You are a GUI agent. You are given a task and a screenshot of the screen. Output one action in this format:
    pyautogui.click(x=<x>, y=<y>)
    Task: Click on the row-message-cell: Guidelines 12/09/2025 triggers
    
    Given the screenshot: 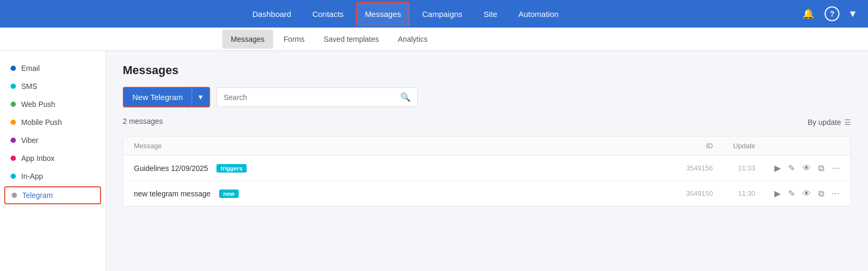 What is the action you would take?
    pyautogui.click(x=400, y=168)
    